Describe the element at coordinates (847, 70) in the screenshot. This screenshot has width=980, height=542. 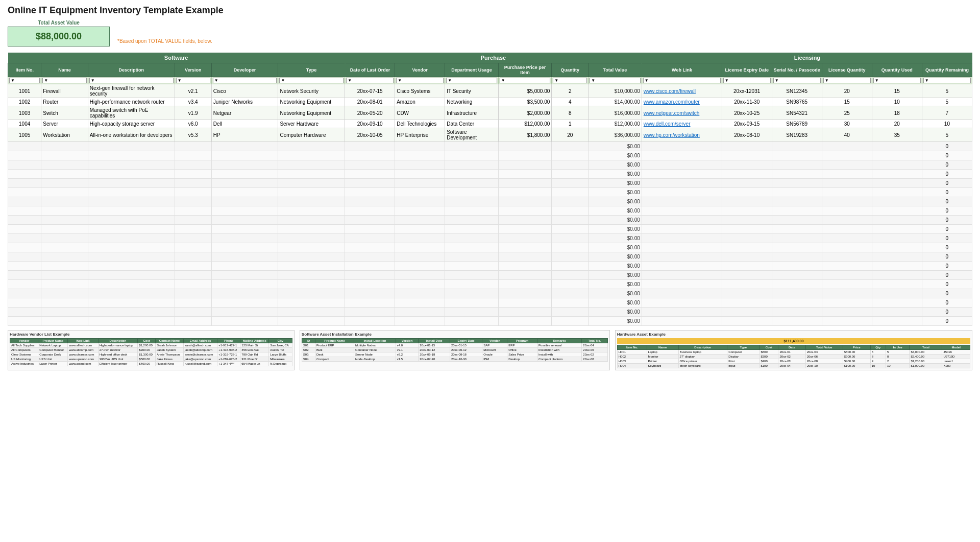
I see `col-license-qty: License Quantity` at that location.